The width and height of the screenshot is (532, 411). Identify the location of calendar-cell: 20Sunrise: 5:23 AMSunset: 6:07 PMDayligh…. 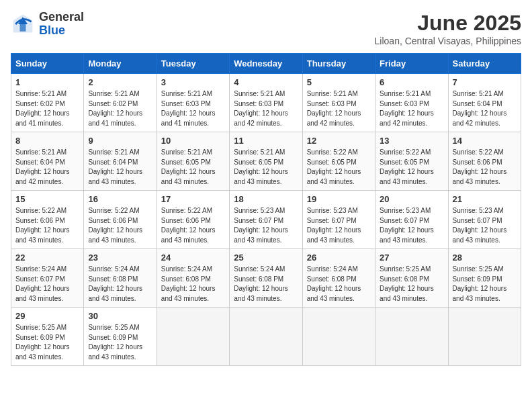
(412, 220).